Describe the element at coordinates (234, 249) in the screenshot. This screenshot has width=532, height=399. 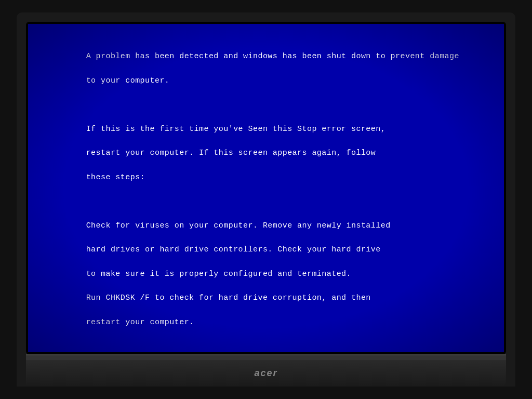
I see `bsod-line7: hard drives or hard drive controllers. C…` at that location.